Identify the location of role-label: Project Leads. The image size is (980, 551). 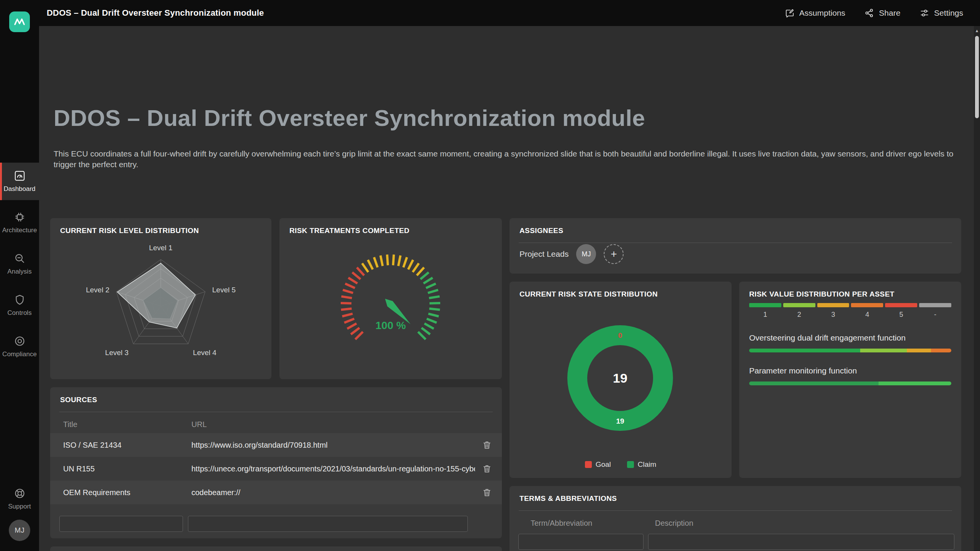
(544, 254).